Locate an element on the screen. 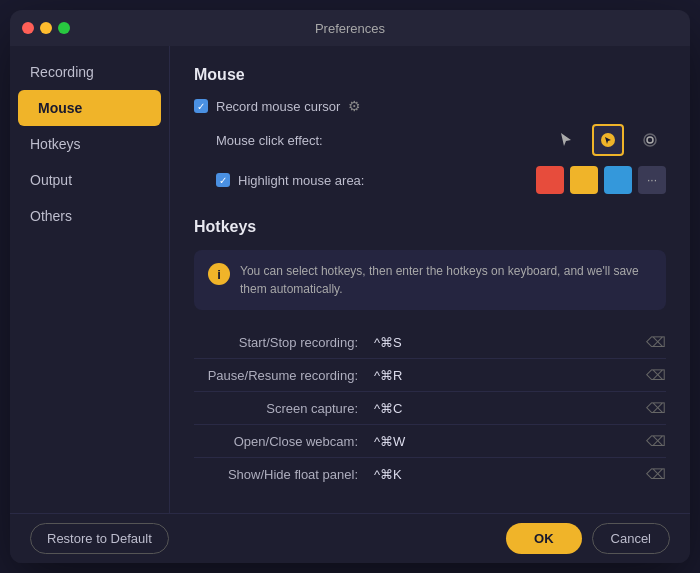 This screenshot has height=573, width=700. window-controls is located at coordinates (46, 28).